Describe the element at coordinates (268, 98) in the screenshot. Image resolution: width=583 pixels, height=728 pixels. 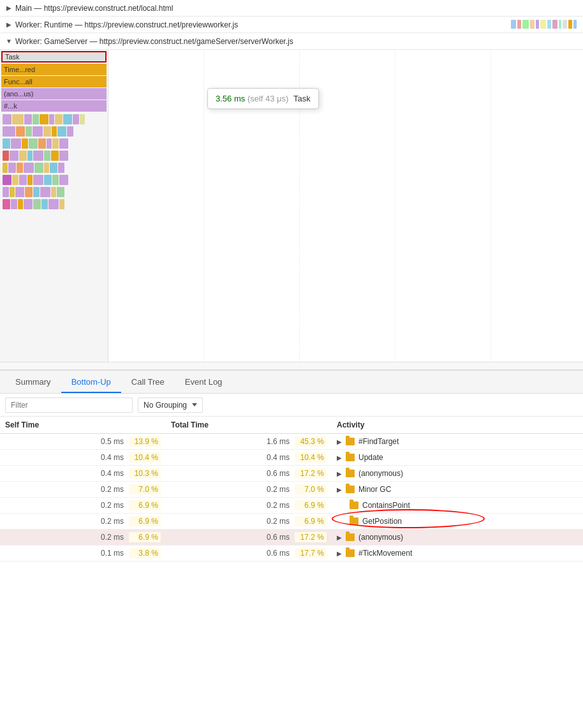
I see `tooltip-self: (self 43 μs)` at that location.